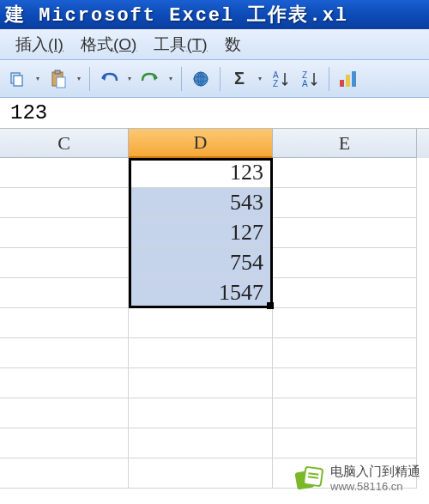 This screenshot has height=504, width=429. What do you see at coordinates (201, 203) in the screenshot?
I see `cell-d2: 543` at bounding box center [201, 203].